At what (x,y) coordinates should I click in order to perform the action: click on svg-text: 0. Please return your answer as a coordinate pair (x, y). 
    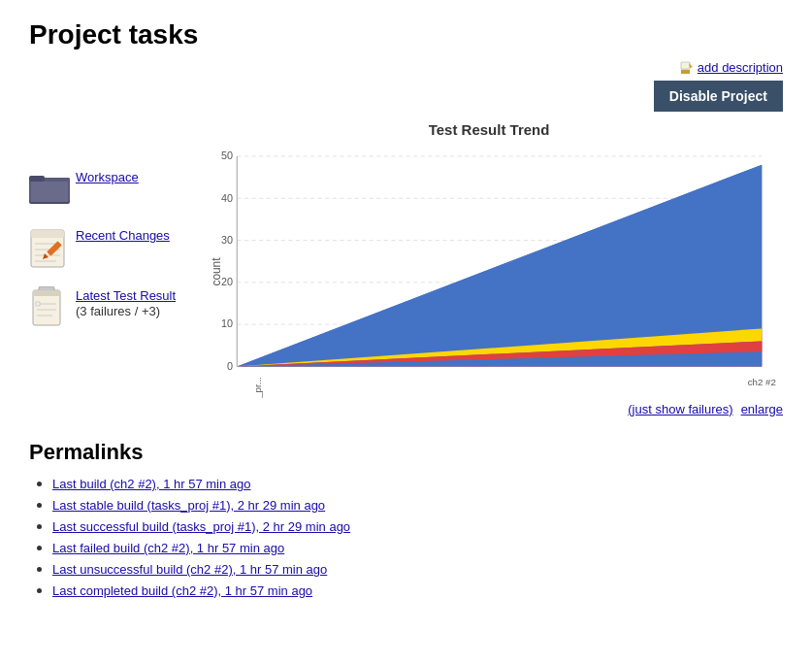
    Looking at the image, I should click on (230, 366).